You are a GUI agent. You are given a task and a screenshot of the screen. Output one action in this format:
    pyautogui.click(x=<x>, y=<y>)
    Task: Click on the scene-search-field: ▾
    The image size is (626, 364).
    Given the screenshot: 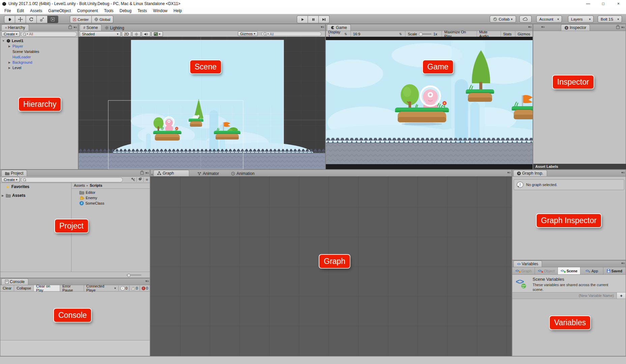 What is the action you would take?
    pyautogui.click(x=291, y=34)
    